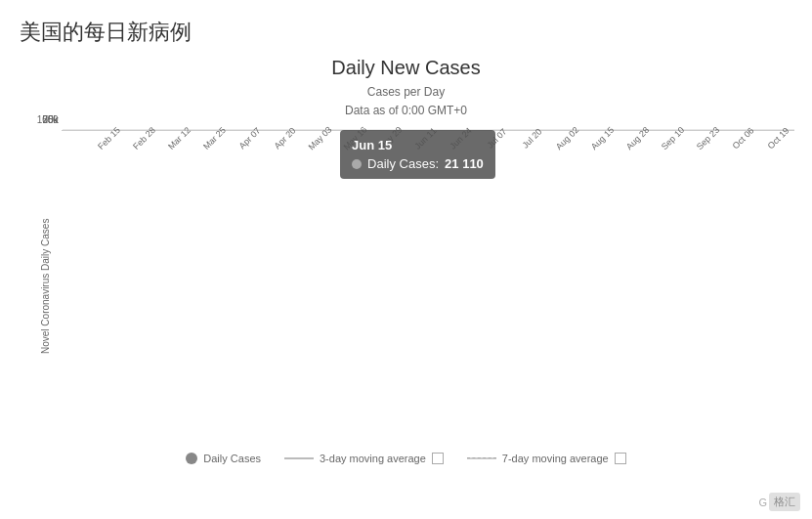  I want to click on y-axis-label: Novel Coronavirus Daily Cases, so click(49, 286).